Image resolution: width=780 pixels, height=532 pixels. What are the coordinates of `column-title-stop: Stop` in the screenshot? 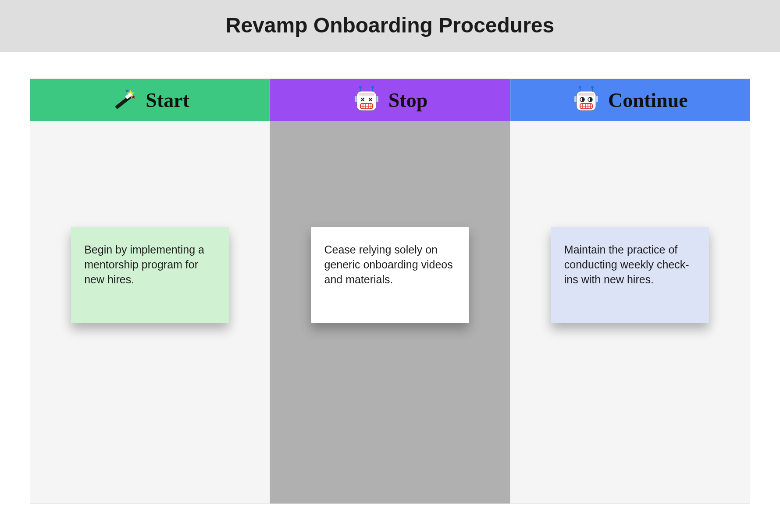 It's located at (408, 100).